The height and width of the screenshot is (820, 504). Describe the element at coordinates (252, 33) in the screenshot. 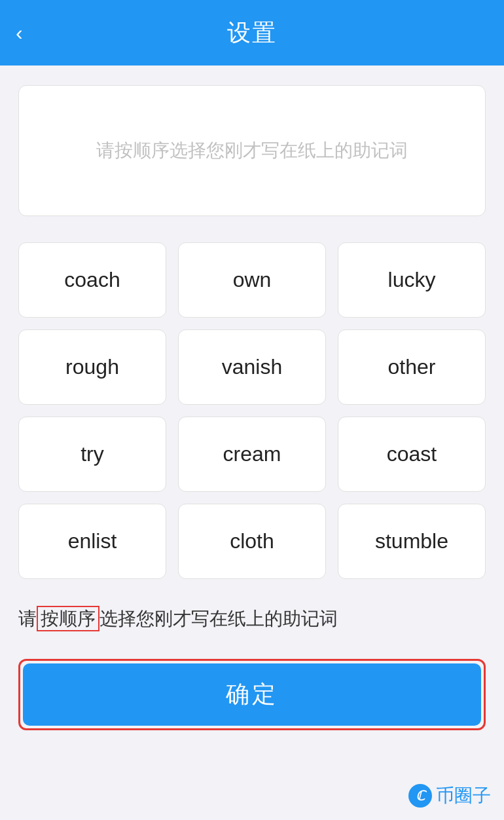

I see `header: ‹ 设置` at that location.